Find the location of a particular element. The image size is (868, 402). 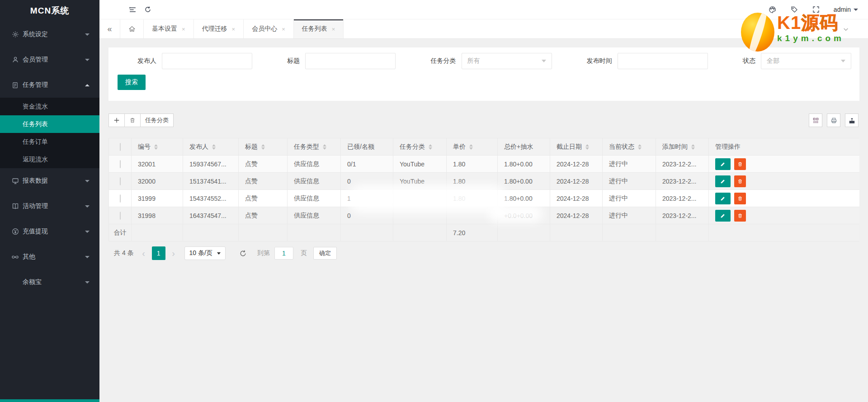

sidebar-item-members: 会员管理 is located at coordinates (50, 60).